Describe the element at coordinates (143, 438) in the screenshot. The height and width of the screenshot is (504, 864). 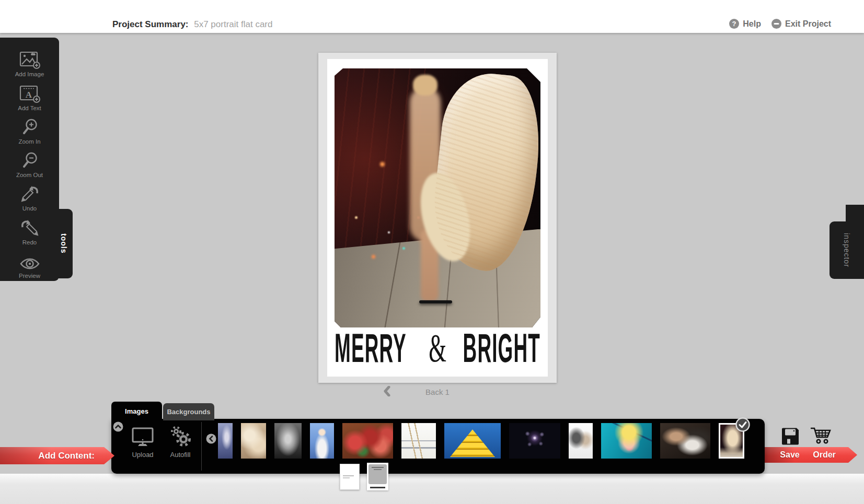
I see `upload-monitor-icon` at that location.